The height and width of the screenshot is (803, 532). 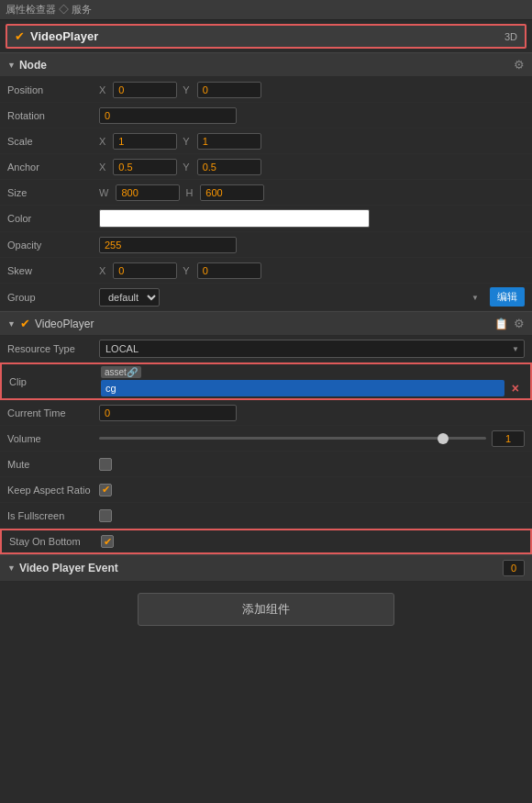 What do you see at coordinates (312, 218) in the screenshot?
I see `color-value` at bounding box center [312, 218].